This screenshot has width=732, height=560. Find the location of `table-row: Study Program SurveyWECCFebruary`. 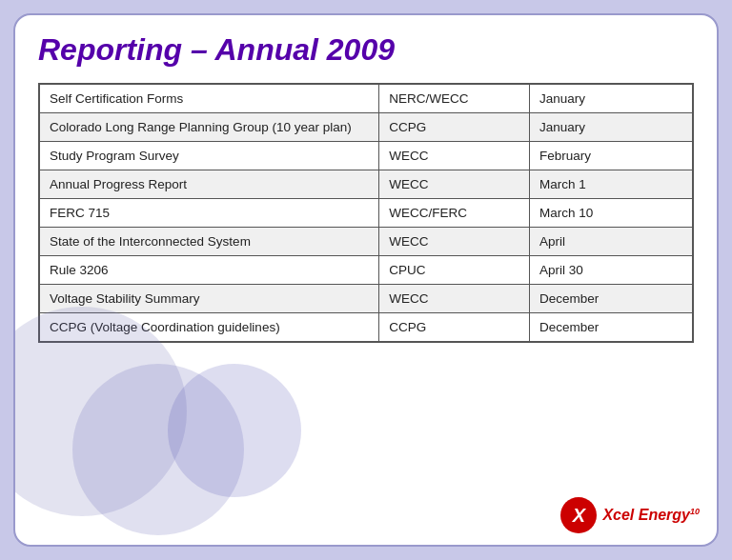

table-row: Study Program SurveyWECCFebruary is located at coordinates (366, 156).